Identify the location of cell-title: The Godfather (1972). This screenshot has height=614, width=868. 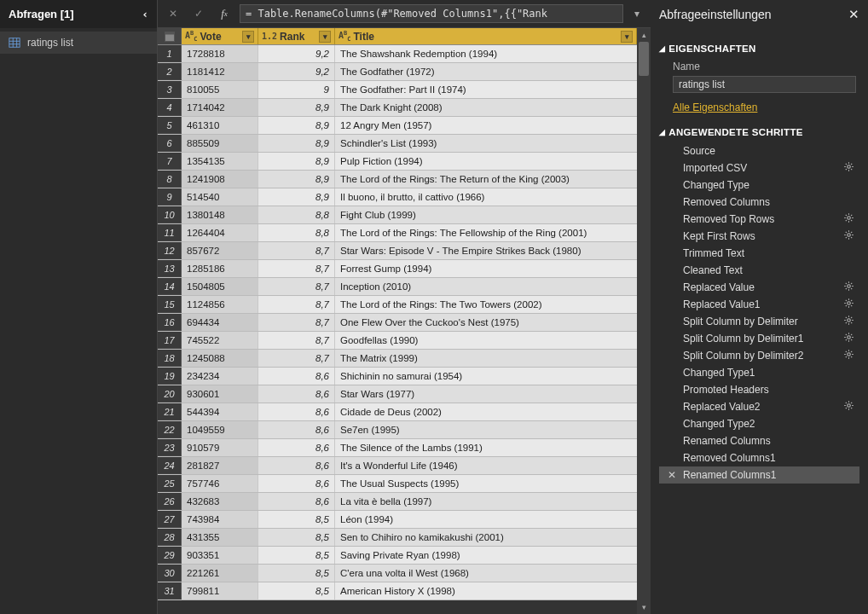
(486, 72).